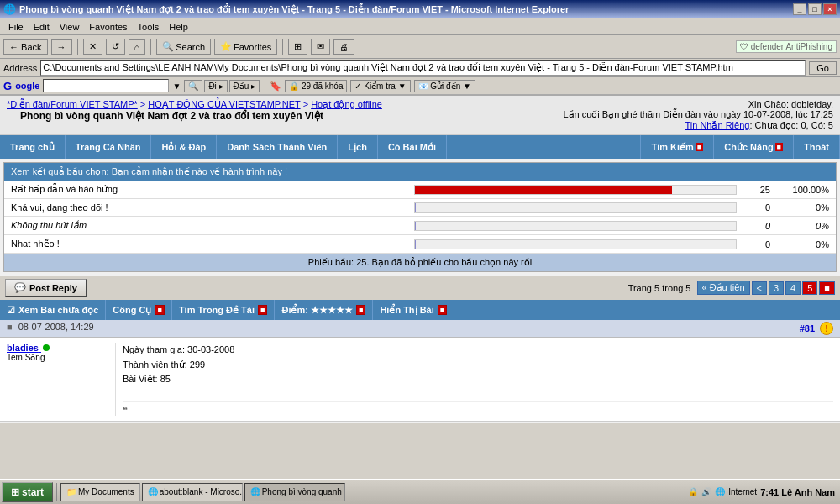 This screenshot has height=504, width=840. What do you see at coordinates (816, 147) in the screenshot?
I see `nav-thoat: Thoát` at bounding box center [816, 147].